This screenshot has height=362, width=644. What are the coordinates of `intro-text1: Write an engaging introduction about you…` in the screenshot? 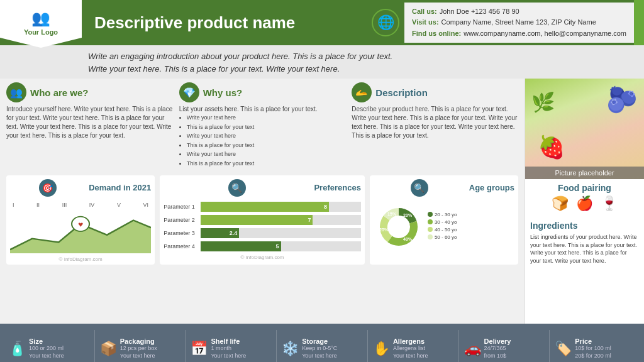 It's located at (360, 57).